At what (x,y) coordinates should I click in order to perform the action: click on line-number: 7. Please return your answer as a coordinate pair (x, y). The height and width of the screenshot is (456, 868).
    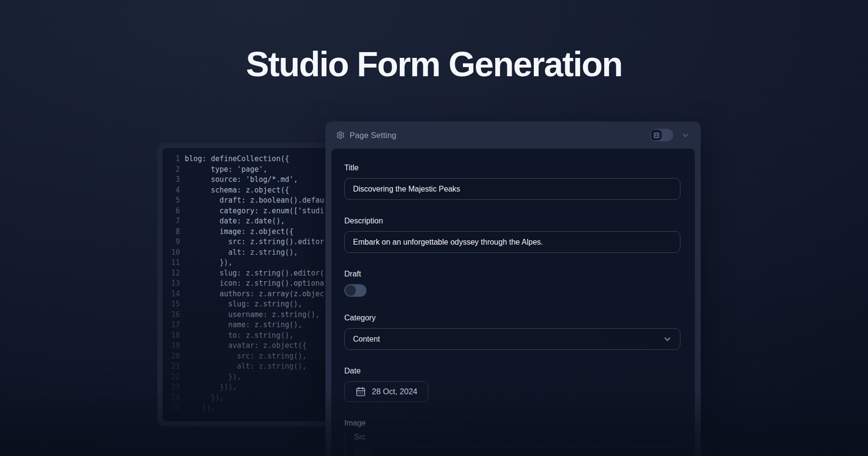
    Looking at the image, I should click on (171, 221).